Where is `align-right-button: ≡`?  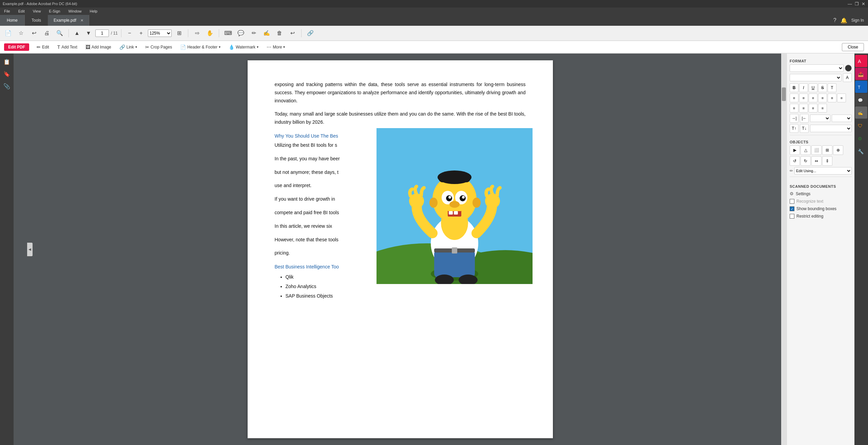
align-right-button: ≡ is located at coordinates (813, 108).